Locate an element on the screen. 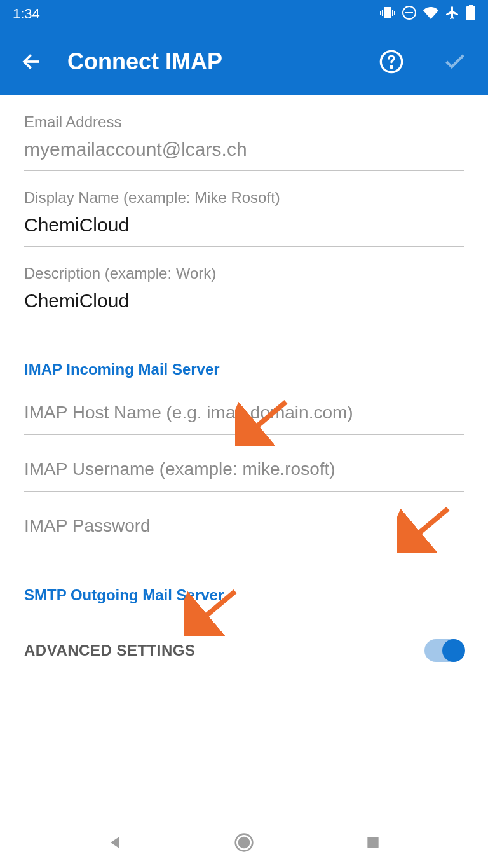 This screenshot has width=488, height=868. nav-back-button is located at coordinates (115, 843).